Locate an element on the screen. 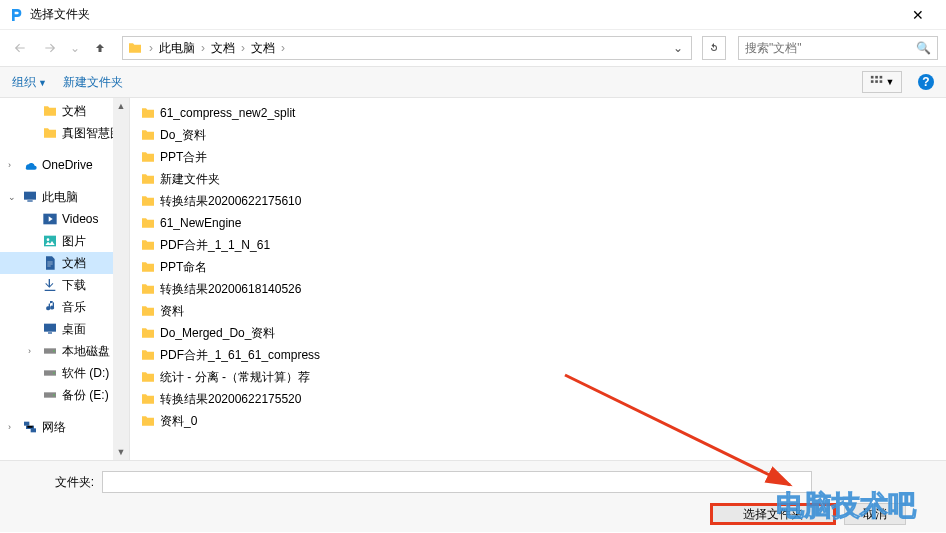 The image size is (946, 533). recent-dropdown: ⌄ is located at coordinates (75, 48).